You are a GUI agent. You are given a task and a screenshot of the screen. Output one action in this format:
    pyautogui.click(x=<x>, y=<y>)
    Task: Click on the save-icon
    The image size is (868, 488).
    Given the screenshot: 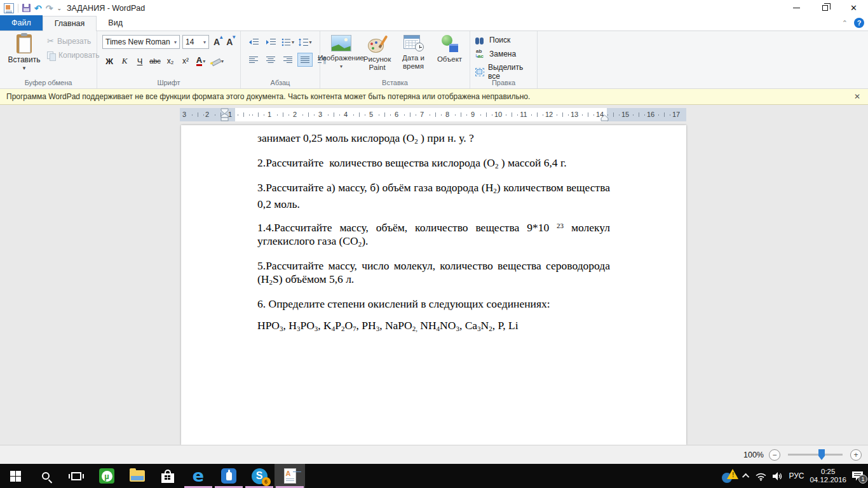 What is the action you would take?
    pyautogui.click(x=27, y=8)
    